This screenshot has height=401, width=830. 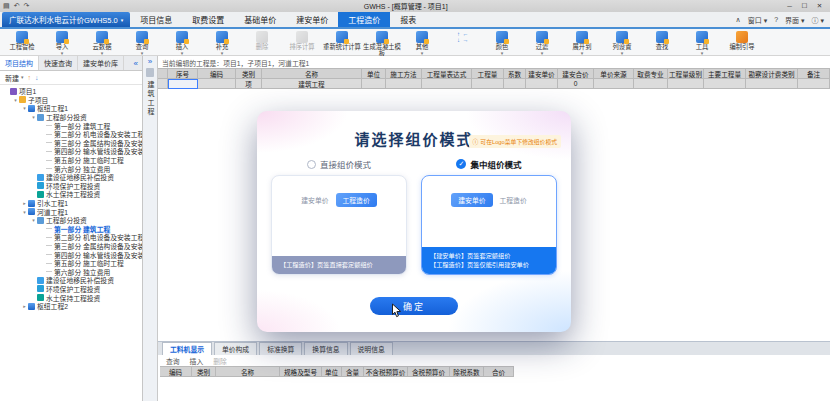 What do you see at coordinates (248, 372) in the screenshot?
I see `detail-column-header: 名称` at bounding box center [248, 372].